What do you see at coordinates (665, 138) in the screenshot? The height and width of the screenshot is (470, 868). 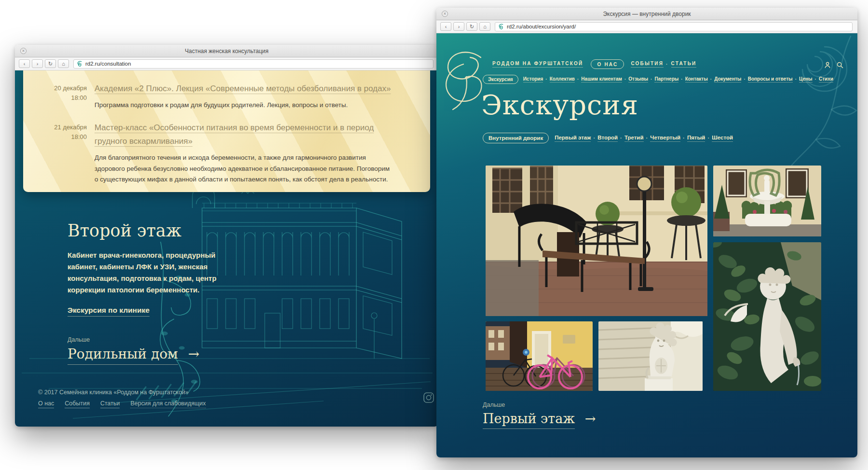 I see `tab-link: Четвертый` at bounding box center [665, 138].